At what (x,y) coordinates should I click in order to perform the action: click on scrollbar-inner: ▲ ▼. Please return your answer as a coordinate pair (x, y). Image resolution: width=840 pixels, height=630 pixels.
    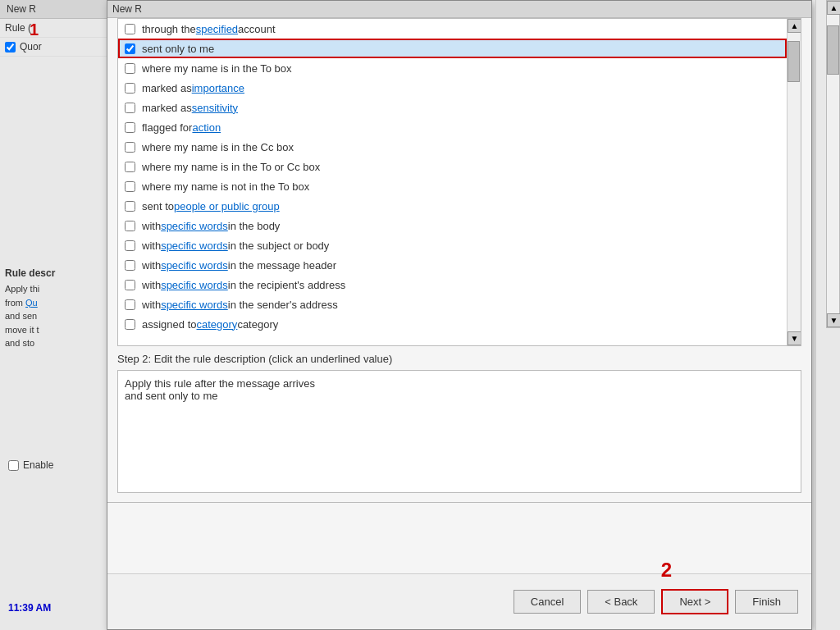
    Looking at the image, I should click on (833, 164).